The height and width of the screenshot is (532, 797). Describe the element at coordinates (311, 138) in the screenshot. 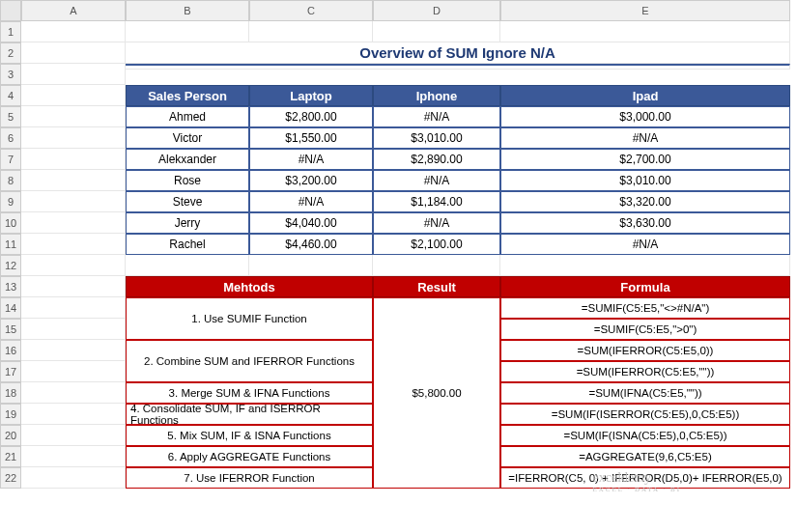

I see `table-cell: $1,550.00` at that location.